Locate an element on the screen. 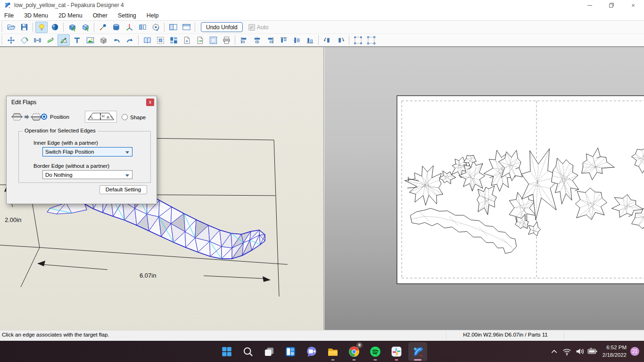 Image resolution: width=644 pixels, height=362 pixels. taskbar-pepakura-button is located at coordinates (418, 352).